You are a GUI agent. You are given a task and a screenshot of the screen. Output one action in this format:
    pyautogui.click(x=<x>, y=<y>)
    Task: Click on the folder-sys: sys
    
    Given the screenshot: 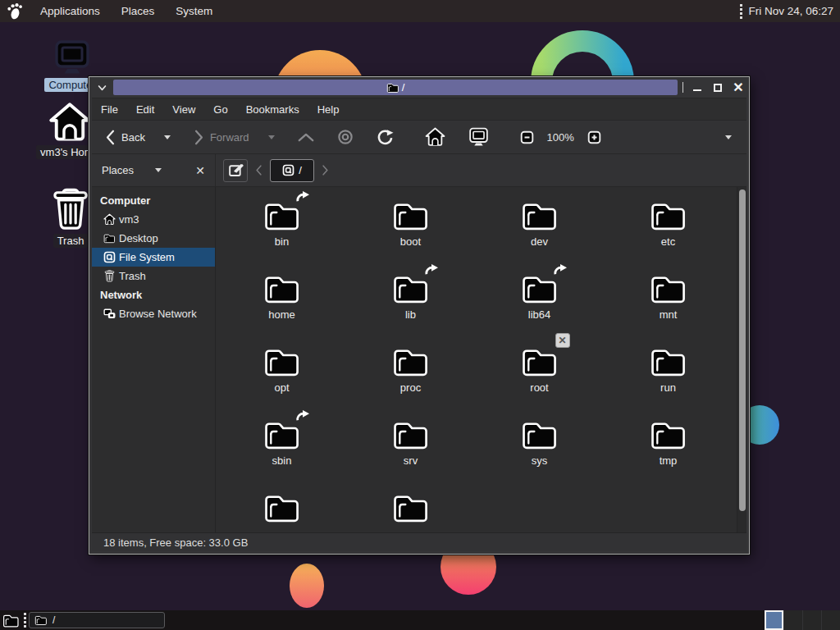 What is the action you would take?
    pyautogui.click(x=540, y=454)
    